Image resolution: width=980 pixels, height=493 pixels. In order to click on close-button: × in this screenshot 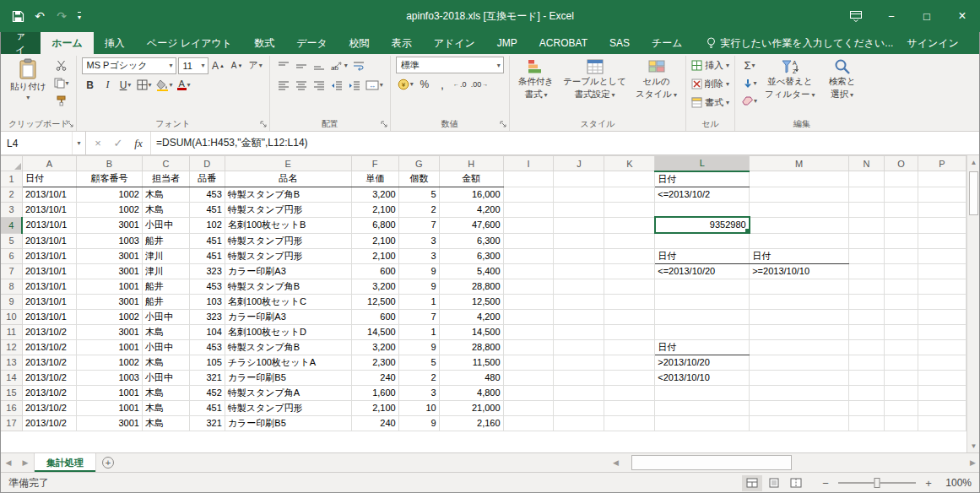, I will do `click(962, 16)`.